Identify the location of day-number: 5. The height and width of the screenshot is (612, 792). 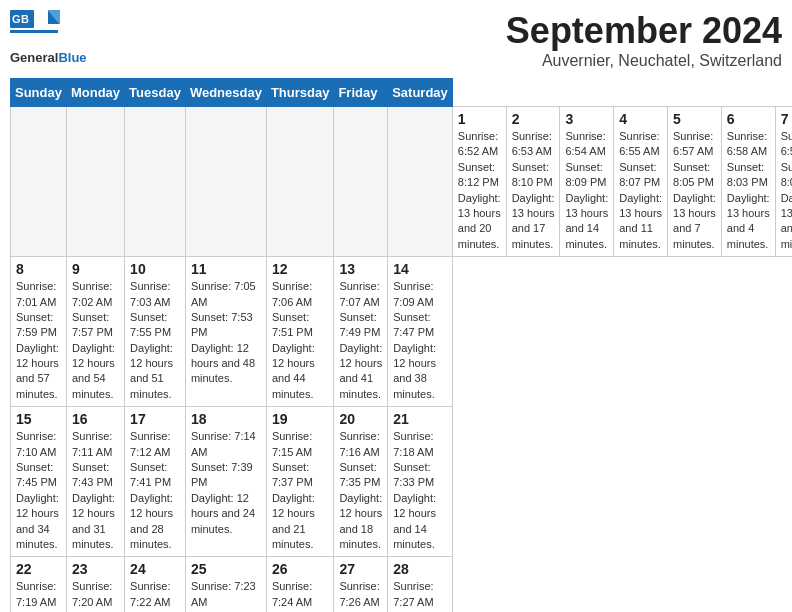
(694, 119).